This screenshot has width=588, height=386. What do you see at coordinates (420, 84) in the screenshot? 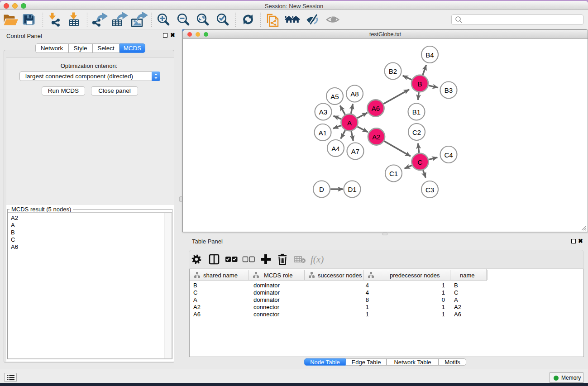
I see `svg-text: B` at bounding box center [420, 84].